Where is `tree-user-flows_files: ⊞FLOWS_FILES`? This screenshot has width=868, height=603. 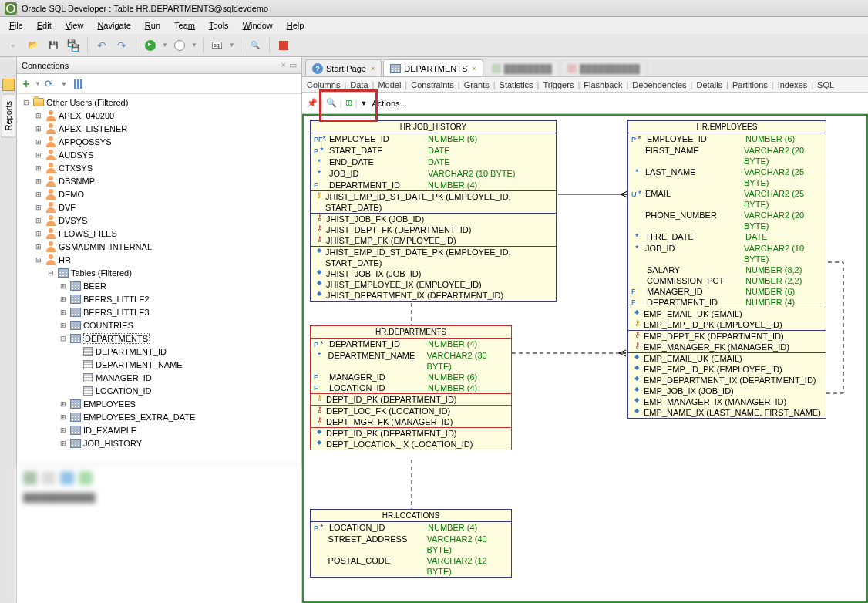
tree-user-flows_files: ⊞FLOWS_FILES is located at coordinates (159, 233).